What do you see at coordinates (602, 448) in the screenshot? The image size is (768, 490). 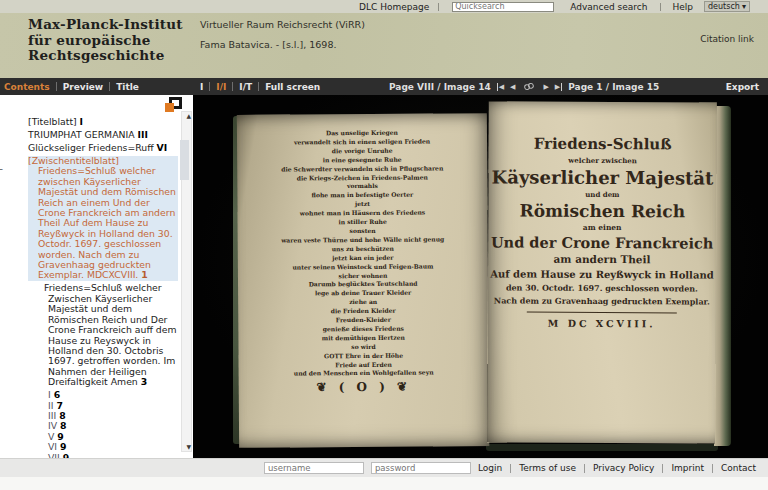 I see `book-cover-edge-bottom` at bounding box center [602, 448].